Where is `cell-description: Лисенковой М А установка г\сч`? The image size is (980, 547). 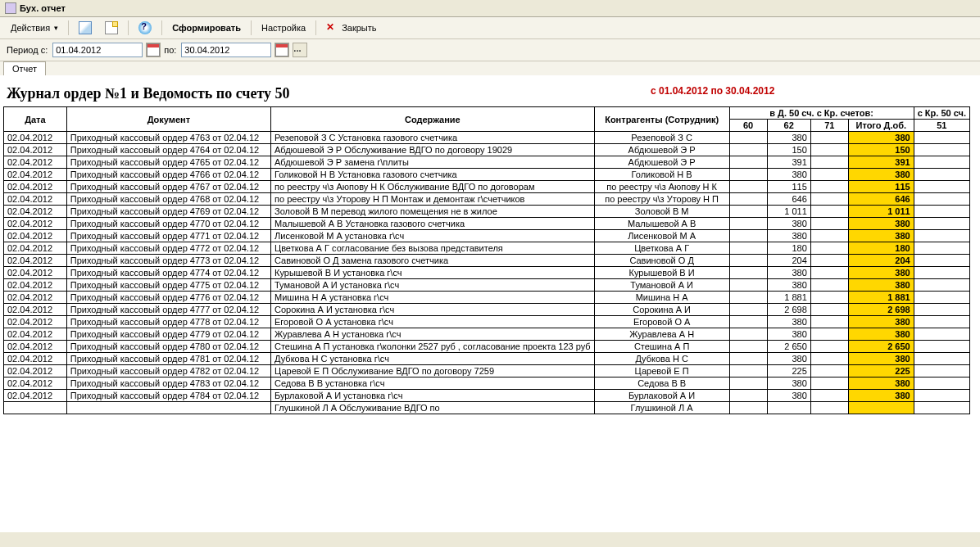 cell-description: Лисенковой М А установка г\сч is located at coordinates (433, 236).